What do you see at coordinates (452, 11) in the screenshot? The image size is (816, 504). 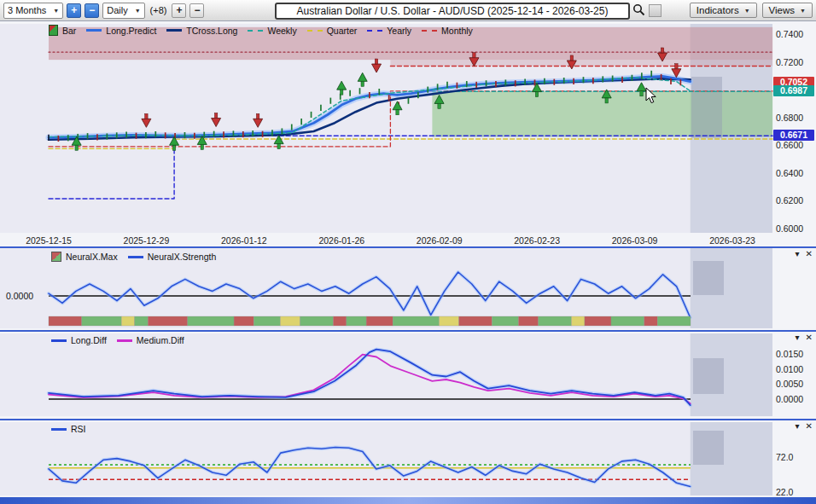 I see `symbol-title-text: Australian Dollar / U.S. Dollar - AUD/US…` at bounding box center [452, 11].